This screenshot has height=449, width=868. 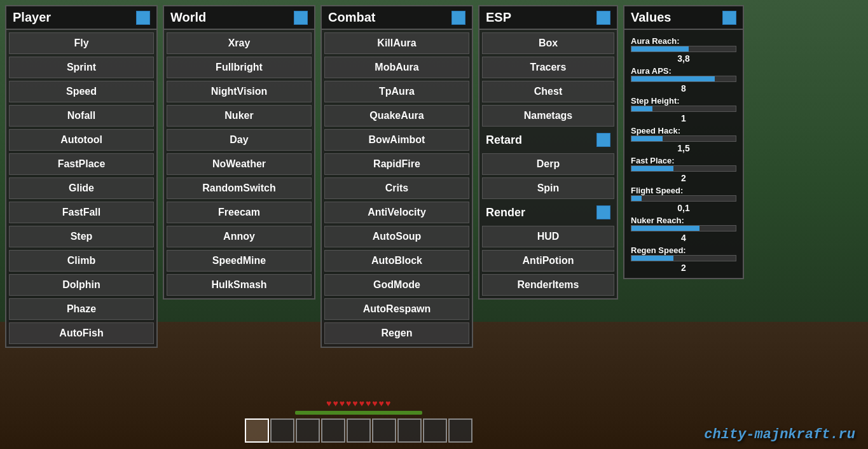 What do you see at coordinates (239, 43) in the screenshot?
I see `world-item-xray: Xray` at bounding box center [239, 43].